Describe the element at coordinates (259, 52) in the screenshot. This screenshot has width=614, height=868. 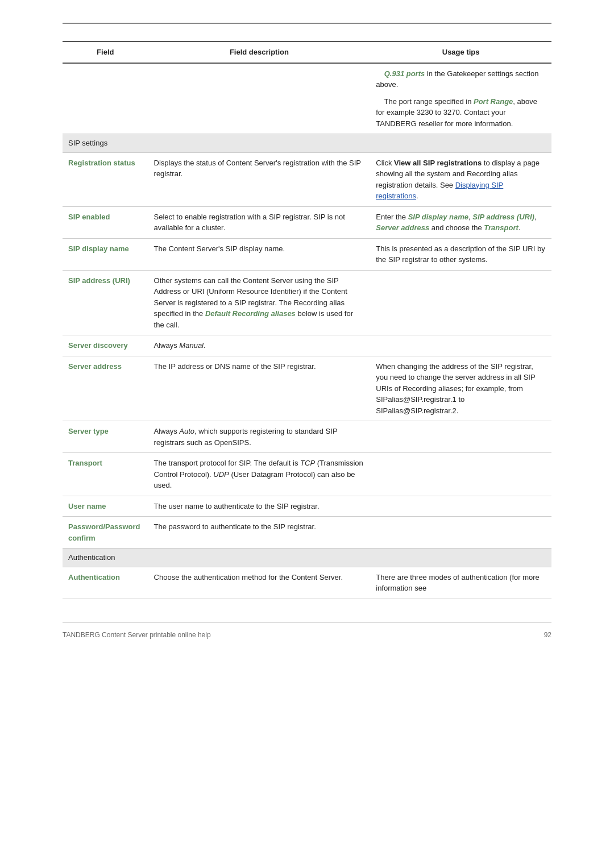
I see `header-description: Field description` at that location.